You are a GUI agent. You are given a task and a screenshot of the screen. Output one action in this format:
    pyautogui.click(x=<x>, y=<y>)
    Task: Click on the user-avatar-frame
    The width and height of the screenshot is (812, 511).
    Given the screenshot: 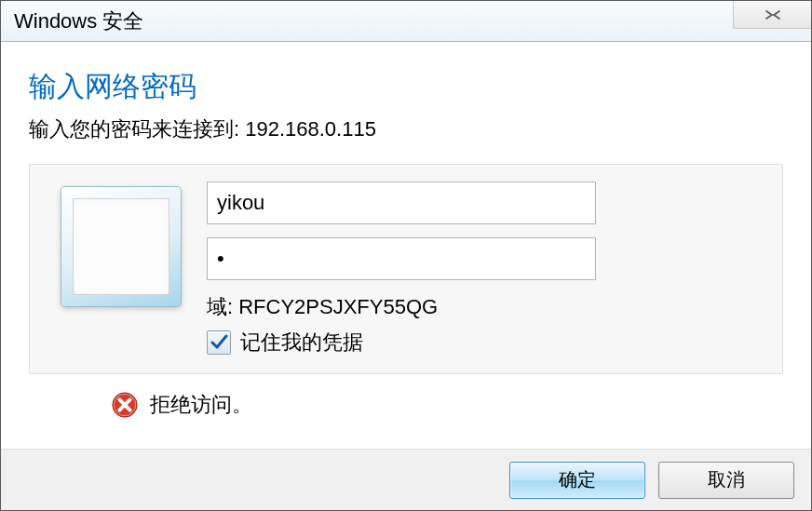 What is the action you would take?
    pyautogui.click(x=121, y=247)
    